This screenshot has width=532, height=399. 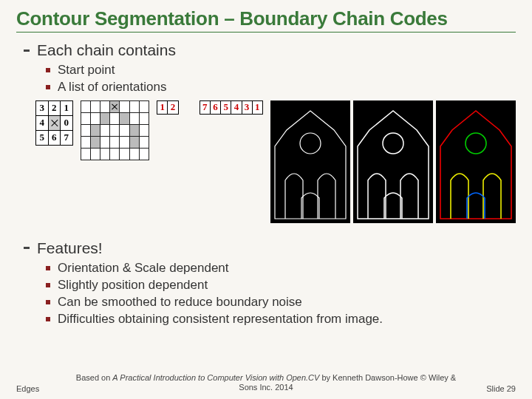 What do you see at coordinates (281, 71) in the screenshot?
I see `bullet-item: Start point` at bounding box center [281, 71].